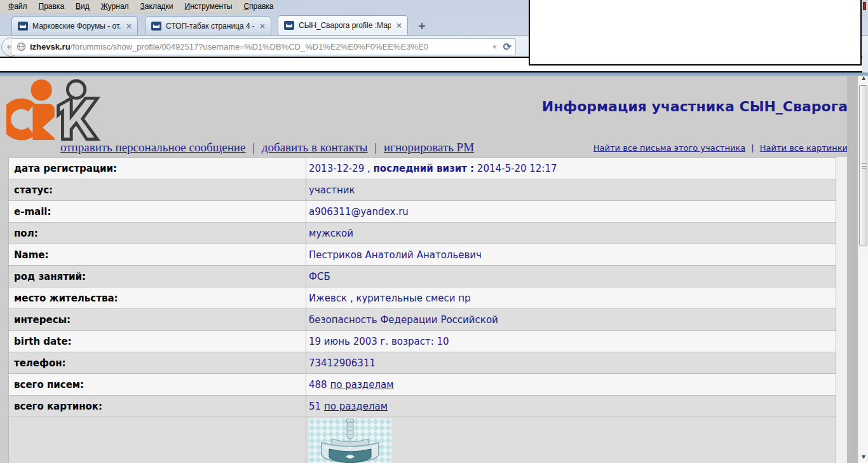 This screenshot has height=463, width=868. What do you see at coordinates (158, 363) in the screenshot?
I see `profile-field-label: телефон:` at bounding box center [158, 363].